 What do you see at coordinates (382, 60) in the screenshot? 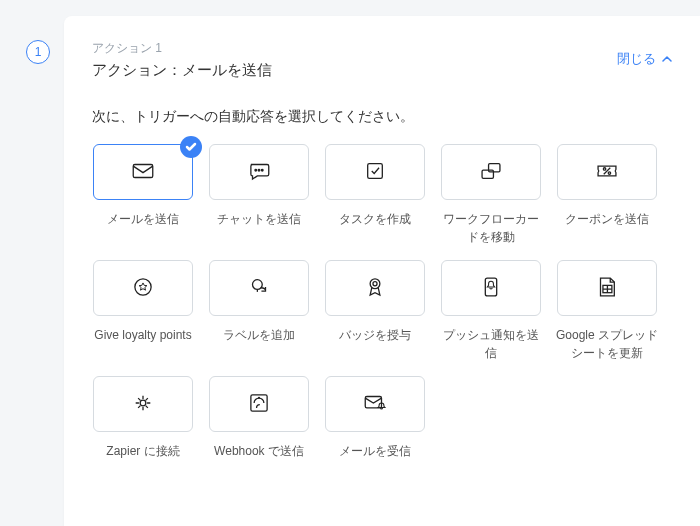
I see `card-header: アクション 1 アクション：メールを送信 閉じる` at bounding box center [382, 60].